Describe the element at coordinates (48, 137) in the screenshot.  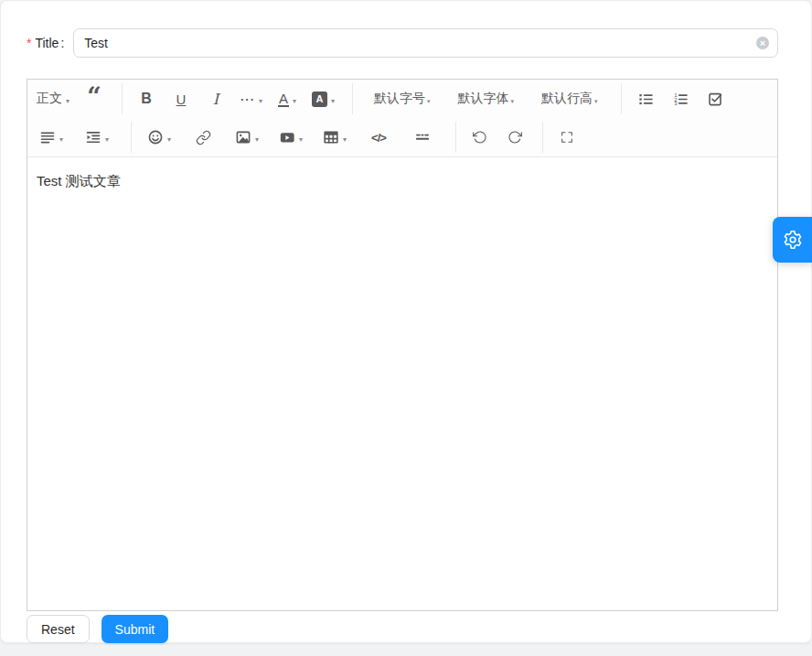
I see `align-icon` at that location.